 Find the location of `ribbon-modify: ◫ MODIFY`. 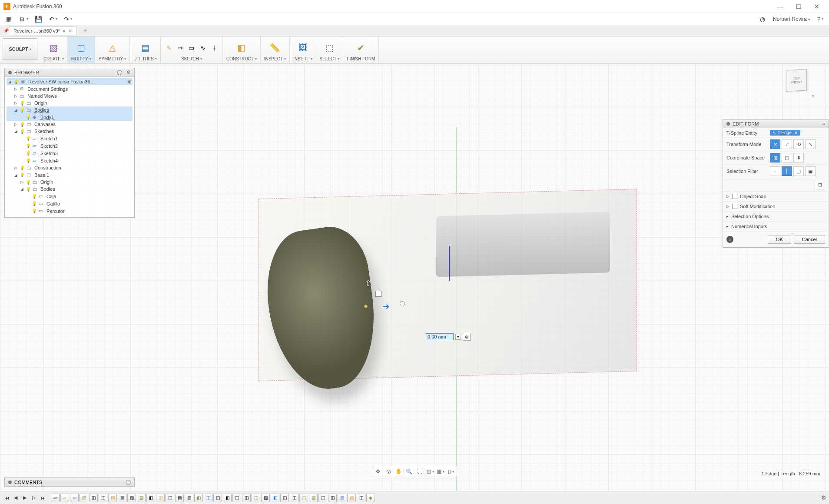

ribbon-modify: ◫ MODIFY is located at coordinates (82, 50).